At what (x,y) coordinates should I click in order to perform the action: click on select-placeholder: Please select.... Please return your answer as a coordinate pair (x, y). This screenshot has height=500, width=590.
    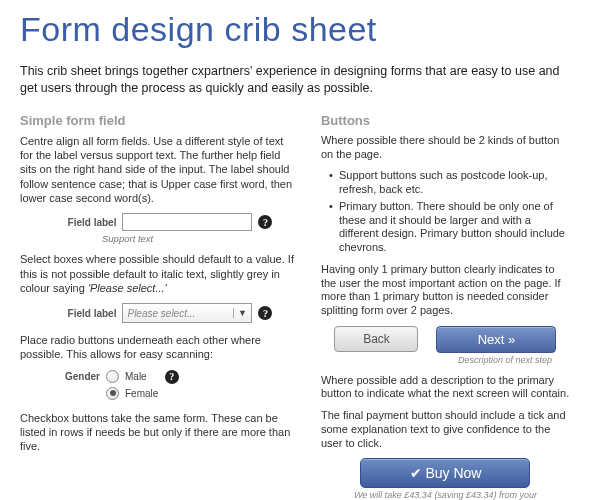
    Looking at the image, I should click on (161, 314).